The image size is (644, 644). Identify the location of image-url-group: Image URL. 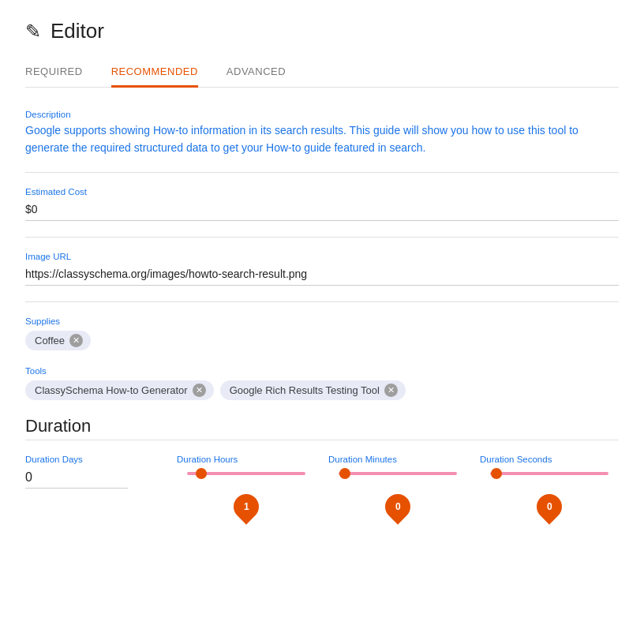
(322, 268).